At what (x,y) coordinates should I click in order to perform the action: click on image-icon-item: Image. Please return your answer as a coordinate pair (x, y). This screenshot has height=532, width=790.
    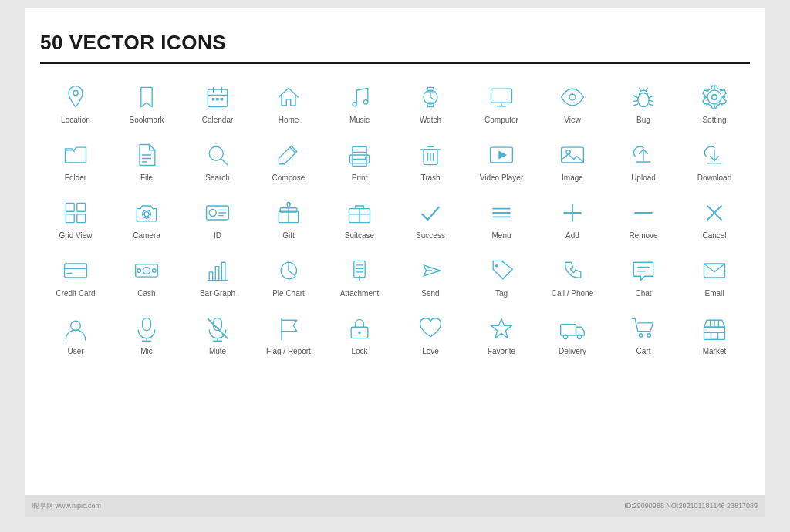
    Looking at the image, I should click on (572, 160).